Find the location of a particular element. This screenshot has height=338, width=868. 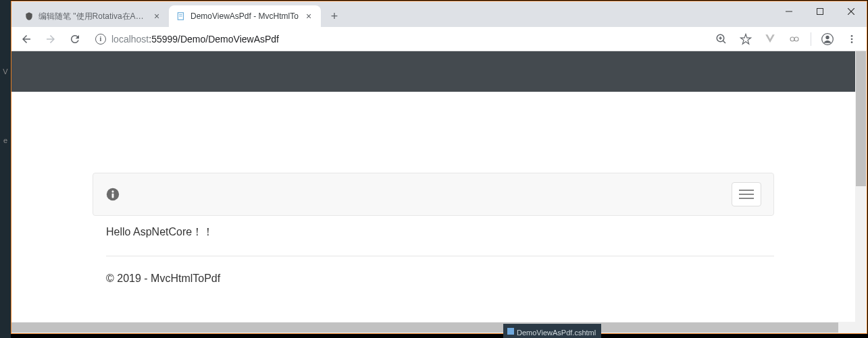

maximize-button is located at coordinates (820, 11).